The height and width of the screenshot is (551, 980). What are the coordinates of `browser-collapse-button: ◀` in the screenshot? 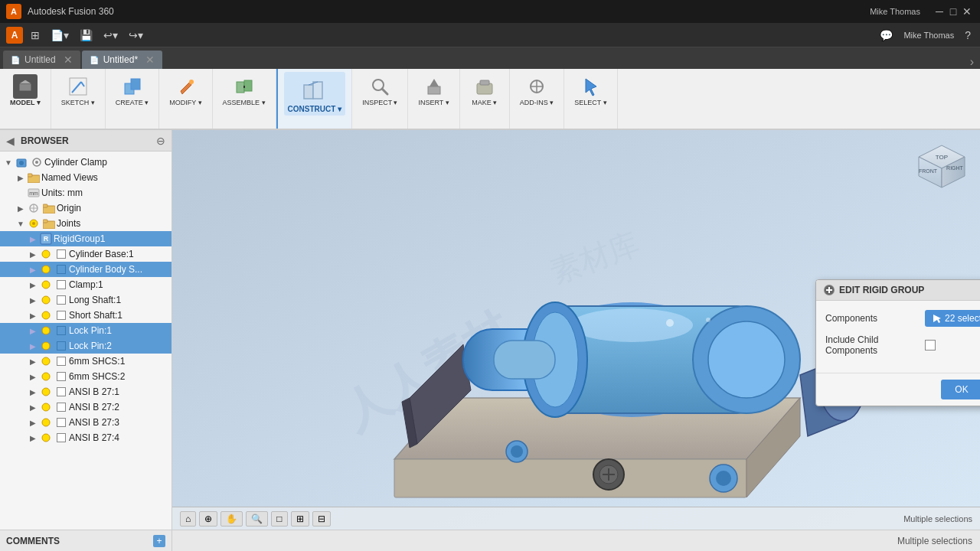 It's located at (11, 141).